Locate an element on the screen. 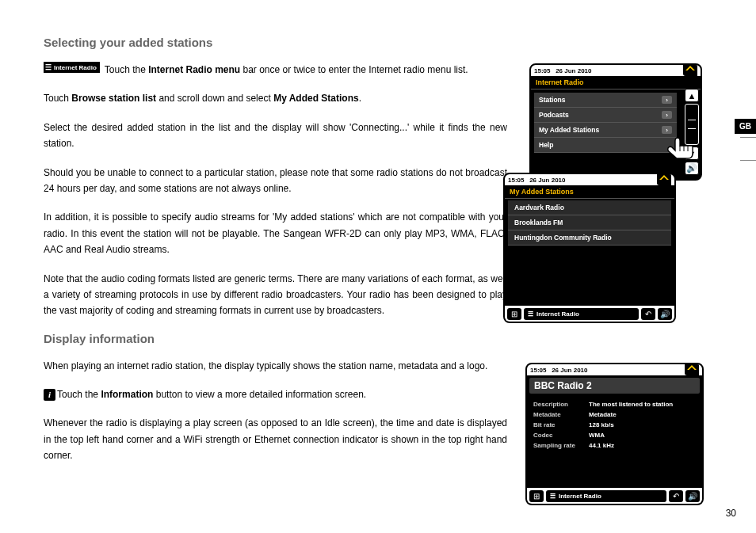  scroll-track is located at coordinates (692, 124).